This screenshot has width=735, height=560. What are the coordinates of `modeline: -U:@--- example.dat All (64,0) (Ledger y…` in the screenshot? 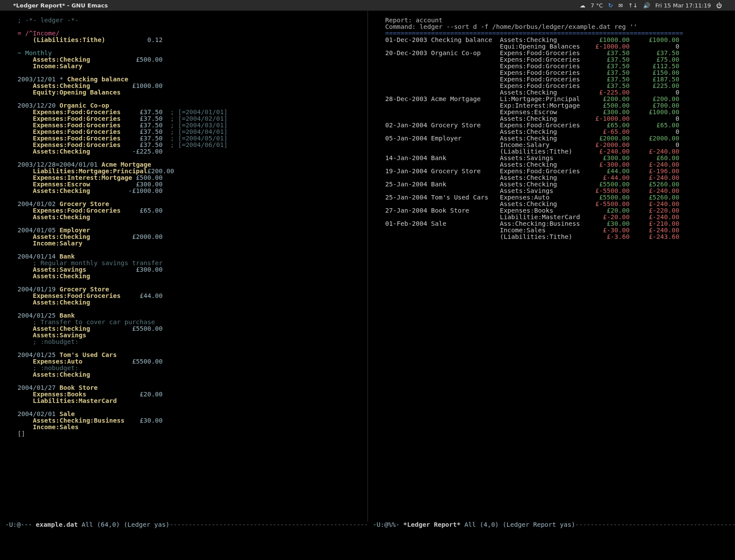 It's located at (368, 525).